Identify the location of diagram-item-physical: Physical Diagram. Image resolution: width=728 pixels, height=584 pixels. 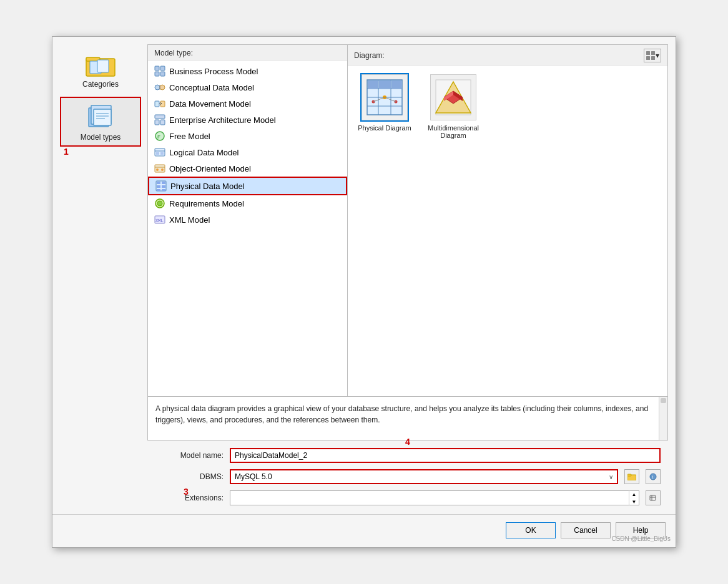
(385, 107).